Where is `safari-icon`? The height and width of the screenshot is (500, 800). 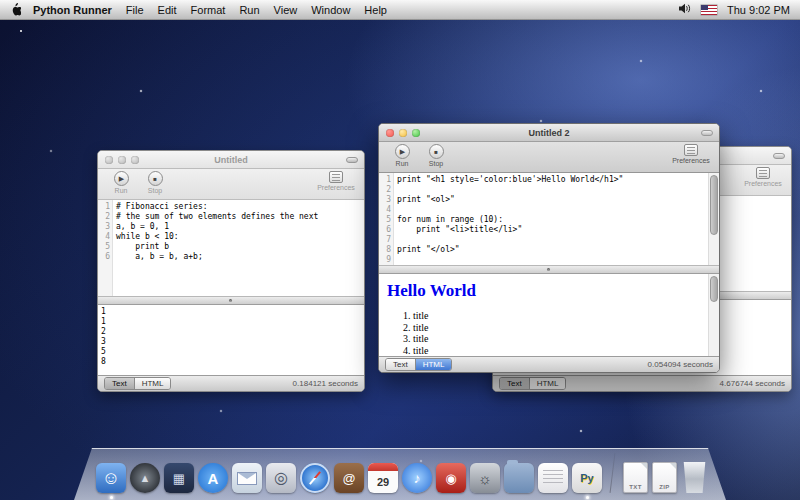
safari-icon is located at coordinates (315, 478).